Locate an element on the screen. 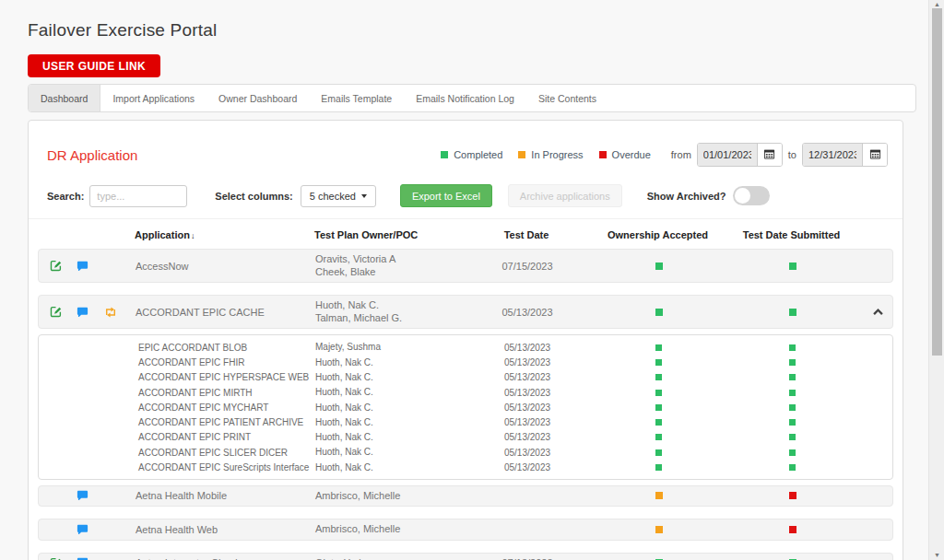 The image size is (944, 560). from-date-group is located at coordinates (739, 155).